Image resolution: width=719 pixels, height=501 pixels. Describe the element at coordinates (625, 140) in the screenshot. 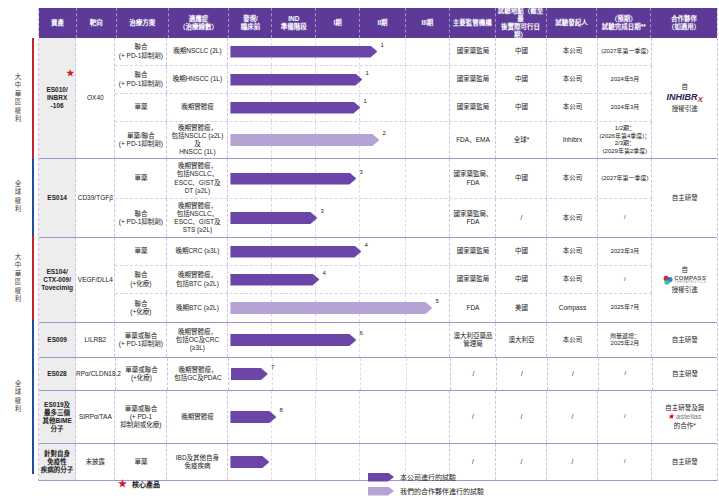

I see `completion-date-cell: 1/2期： (2026年第4季度)； 2/3期： (2029年第2季度)` at that location.